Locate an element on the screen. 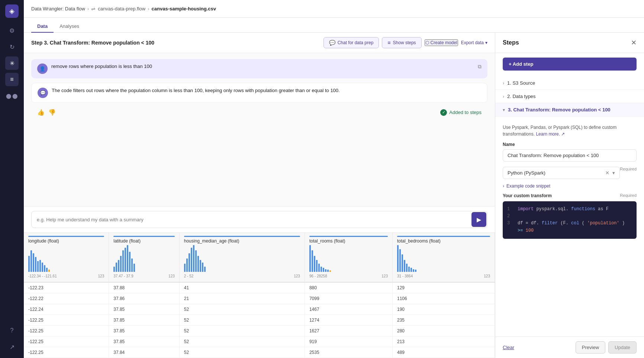 The image size is (644, 358). user-avatar: 👤 is located at coordinates (42, 69).